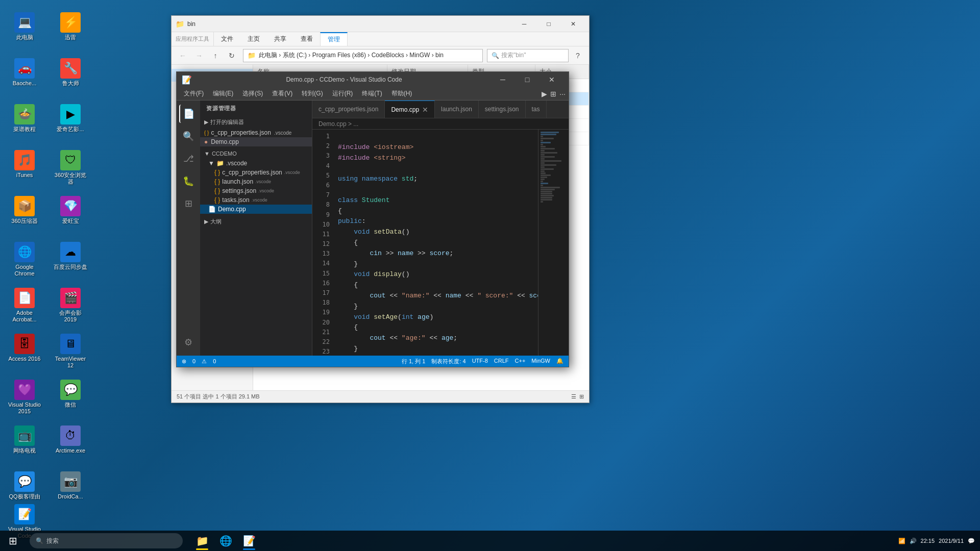 Image resolution: width=980 pixels, height=551 pixels. What do you see at coordinates (199, 56) in the screenshot?
I see `fe-forward-button: →` at bounding box center [199, 56].